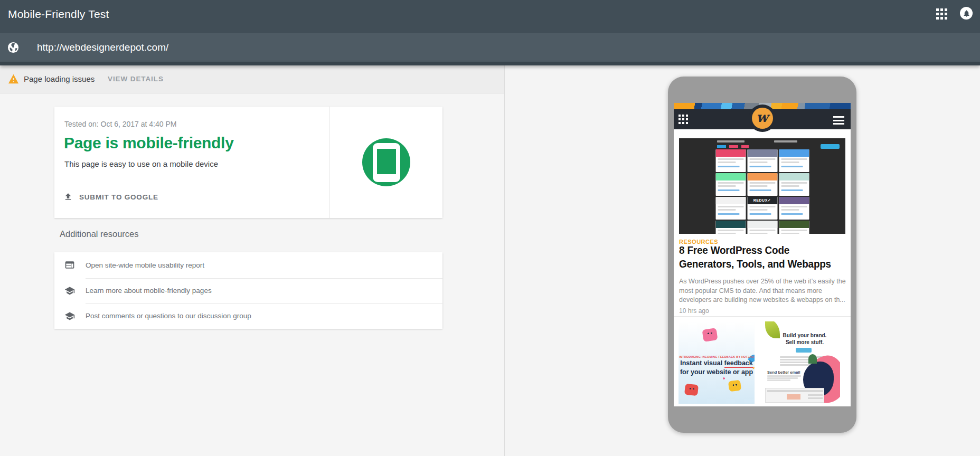 This screenshot has width=980, height=456. What do you see at coordinates (763, 291) in the screenshot?
I see `article-excerpt: As WordPress pushes over 25% of the web …` at bounding box center [763, 291].